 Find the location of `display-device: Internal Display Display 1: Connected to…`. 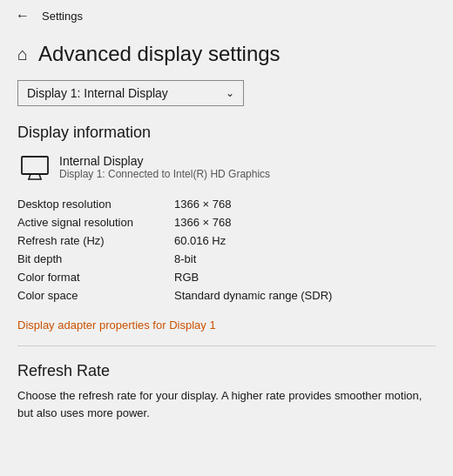

display-device: Internal Display Display 1: Connected to… is located at coordinates (226, 169).